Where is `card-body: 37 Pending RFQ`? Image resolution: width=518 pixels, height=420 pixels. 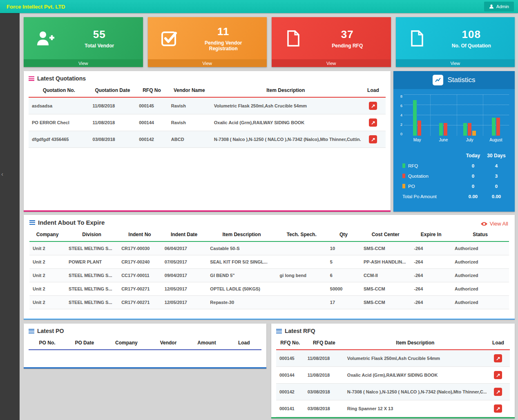
card-body: 37 Pending RFQ is located at coordinates (331, 38).